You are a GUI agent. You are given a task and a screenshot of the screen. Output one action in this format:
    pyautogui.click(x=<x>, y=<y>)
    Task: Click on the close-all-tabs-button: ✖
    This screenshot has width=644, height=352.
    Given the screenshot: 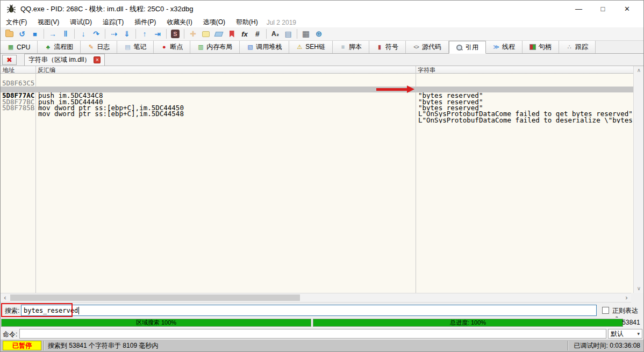 What is the action you would take?
    pyautogui.click(x=10, y=60)
    